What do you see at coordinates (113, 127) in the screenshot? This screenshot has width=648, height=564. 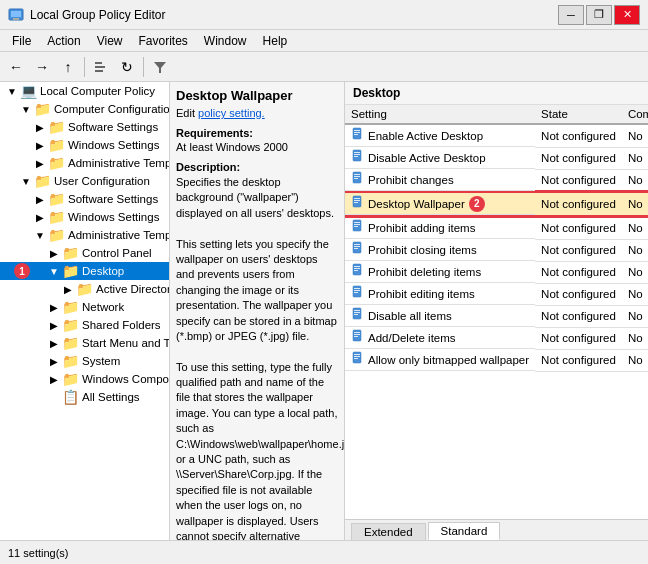 I see `node-label: Software Settings` at bounding box center [113, 127].